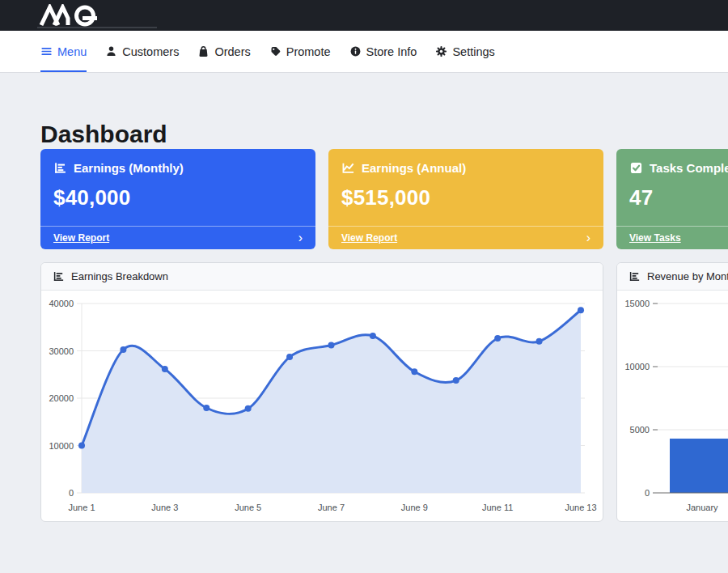  What do you see at coordinates (63, 52) in the screenshot?
I see `nav-item-menu: Menu` at bounding box center [63, 52].